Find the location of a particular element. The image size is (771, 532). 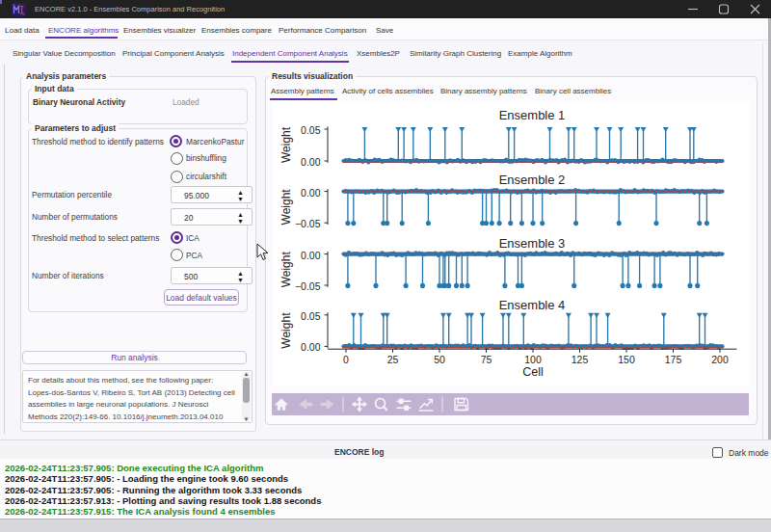

svg-text: 75 is located at coordinates (487, 359).